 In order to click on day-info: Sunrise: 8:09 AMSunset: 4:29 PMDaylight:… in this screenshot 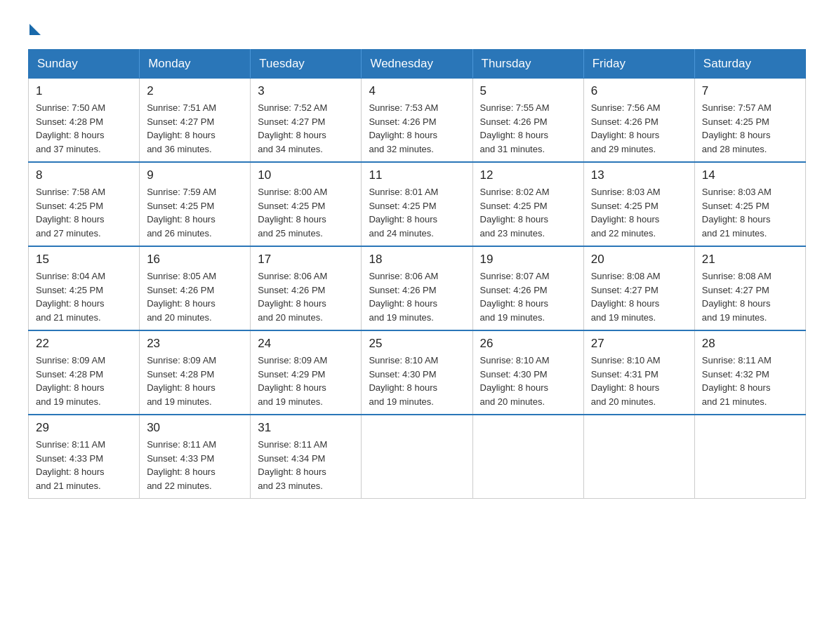, I will do `click(306, 381)`.